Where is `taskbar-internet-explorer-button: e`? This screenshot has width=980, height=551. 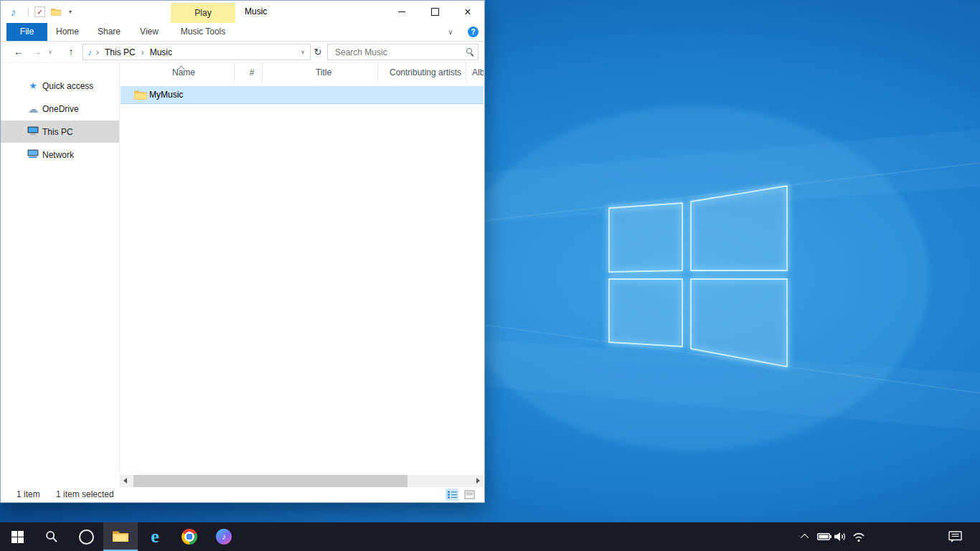
taskbar-internet-explorer-button: e is located at coordinates (155, 537).